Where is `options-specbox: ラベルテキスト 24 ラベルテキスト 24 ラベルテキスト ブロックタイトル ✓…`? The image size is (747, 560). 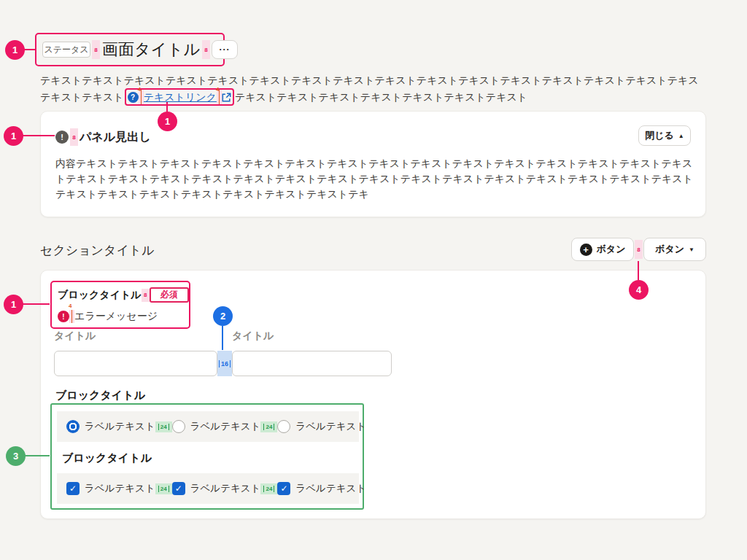 options-specbox: ラベルテキスト 24 ラベルテキスト 24 ラベルテキスト ブロックタイトル ✓… is located at coordinates (207, 456).